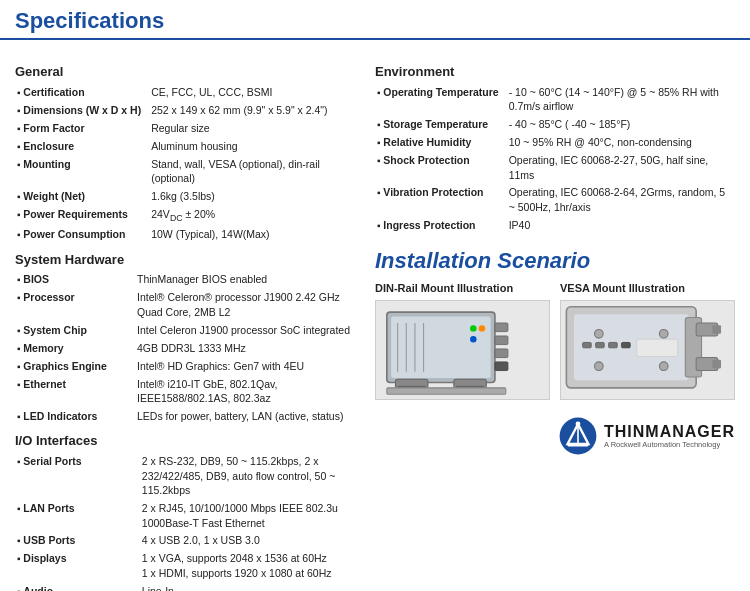 The width and height of the screenshot is (750, 591). Describe the element at coordinates (555, 158) in the screenshot. I see `environment-table: Operating Temperature- 10 ~ 60°C (14 ~ 1…` at that location.